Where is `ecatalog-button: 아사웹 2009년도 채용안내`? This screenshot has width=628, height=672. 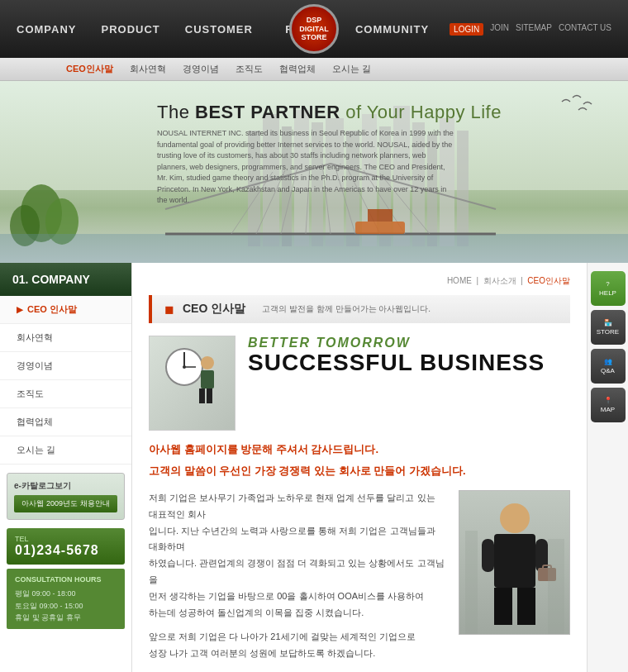 ecatalog-button: 아사웹 2009년도 채용안내 is located at coordinates (66, 504).